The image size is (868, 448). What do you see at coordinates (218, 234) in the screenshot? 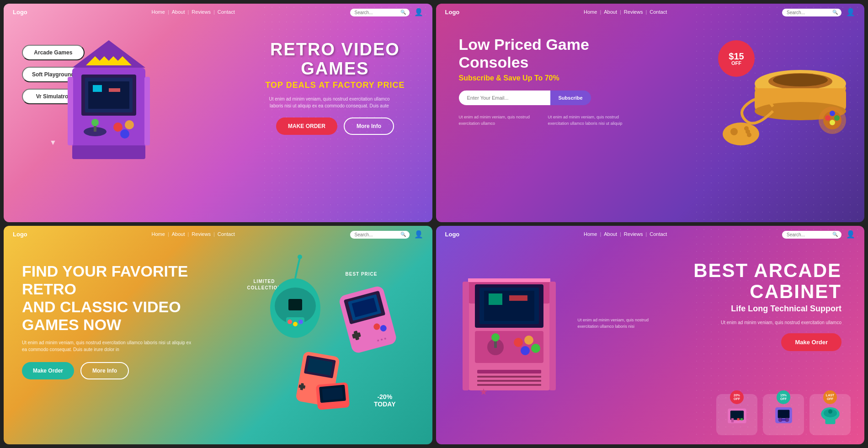
I see `navbar-3: Logo Home | About | Reviews | Contact 🔍 …` at bounding box center [218, 234].